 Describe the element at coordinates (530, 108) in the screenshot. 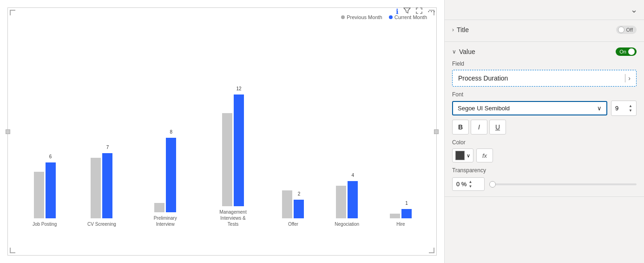

I see `font-dropdown: Segoe UI Semibold ∨` at that location.